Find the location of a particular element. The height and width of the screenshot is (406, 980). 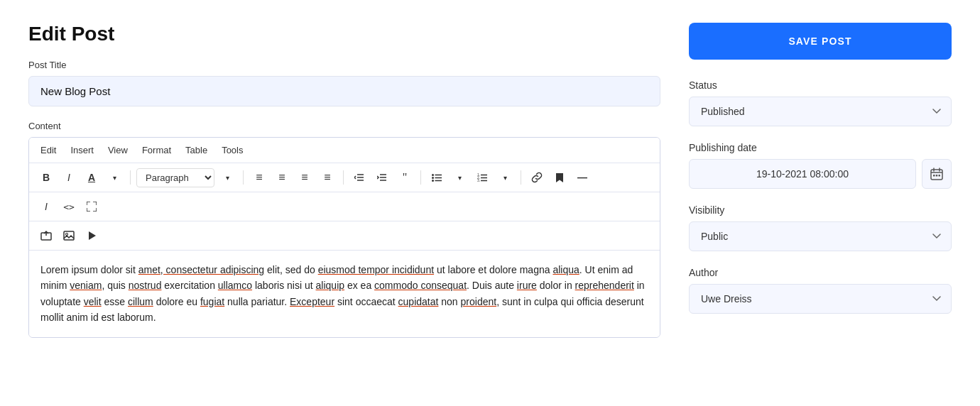

visibility-select: Public Private Password Protected is located at coordinates (820, 236).